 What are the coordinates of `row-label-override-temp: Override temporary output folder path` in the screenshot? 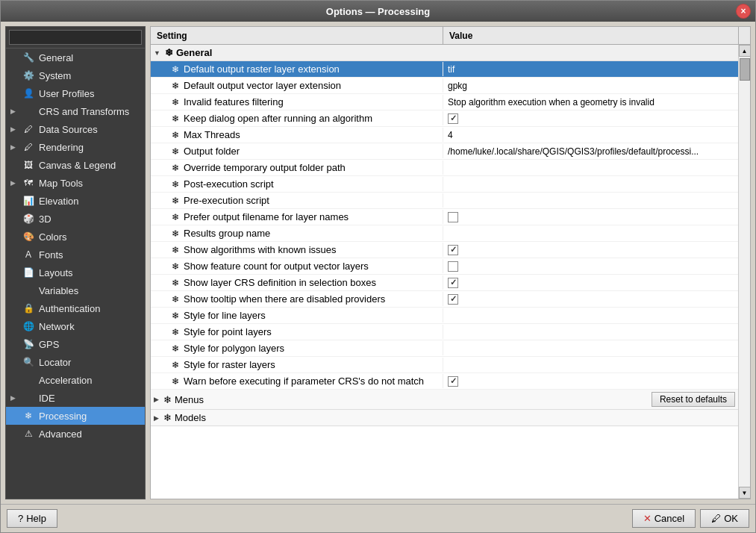 It's located at (264, 167).